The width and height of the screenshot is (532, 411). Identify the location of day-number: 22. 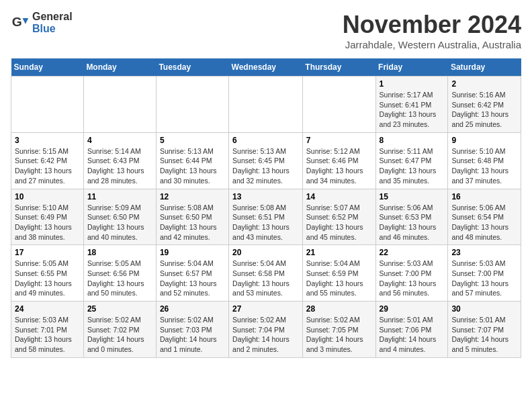
(412, 253).